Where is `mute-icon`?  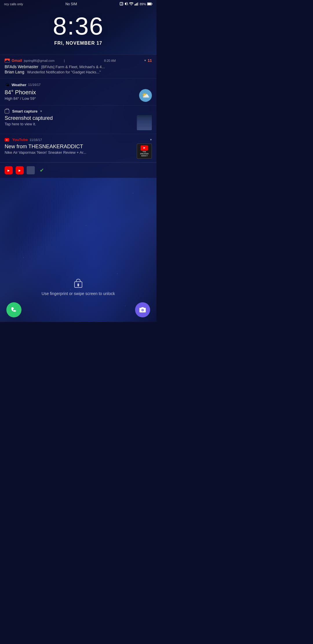 mute-icon is located at coordinates (126, 4).